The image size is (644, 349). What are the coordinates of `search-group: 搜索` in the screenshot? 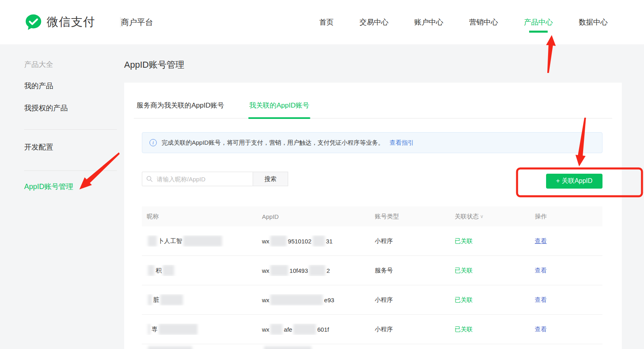 It's located at (215, 179).